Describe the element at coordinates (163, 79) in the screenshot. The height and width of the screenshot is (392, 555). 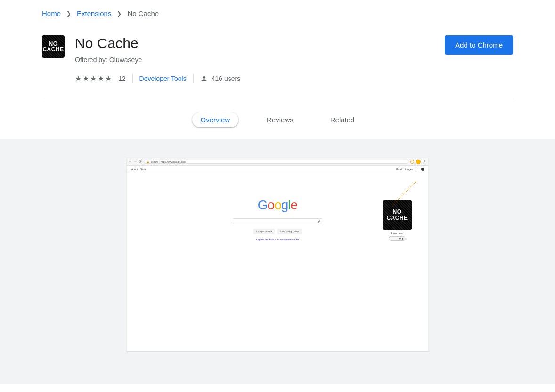
I see `category-link: Developer Tools` at that location.